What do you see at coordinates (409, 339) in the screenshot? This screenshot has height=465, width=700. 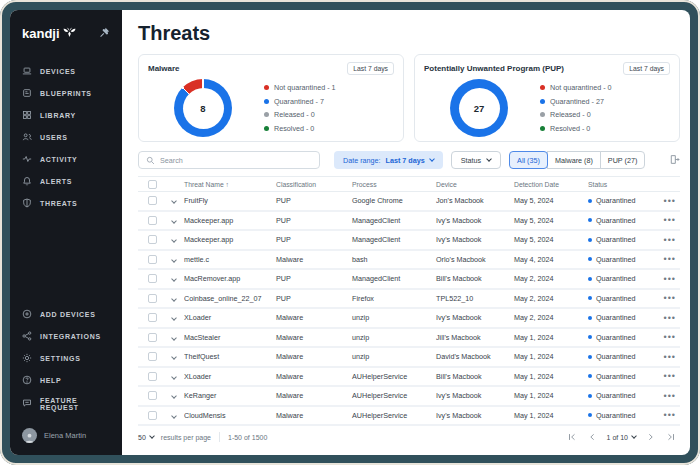 I see `table-row: MacStealer Malware unzip Jill's Macbook …` at bounding box center [409, 339].